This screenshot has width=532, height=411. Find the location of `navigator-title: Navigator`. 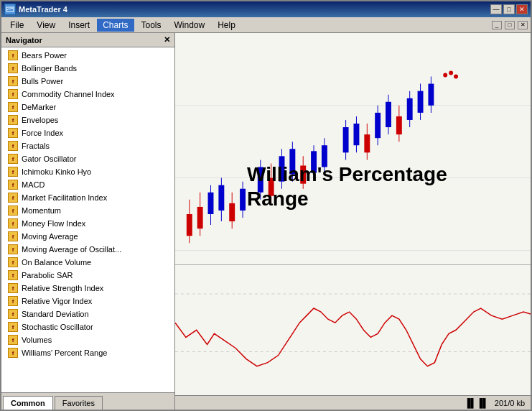

navigator-title: Navigator is located at coordinates (24, 40).